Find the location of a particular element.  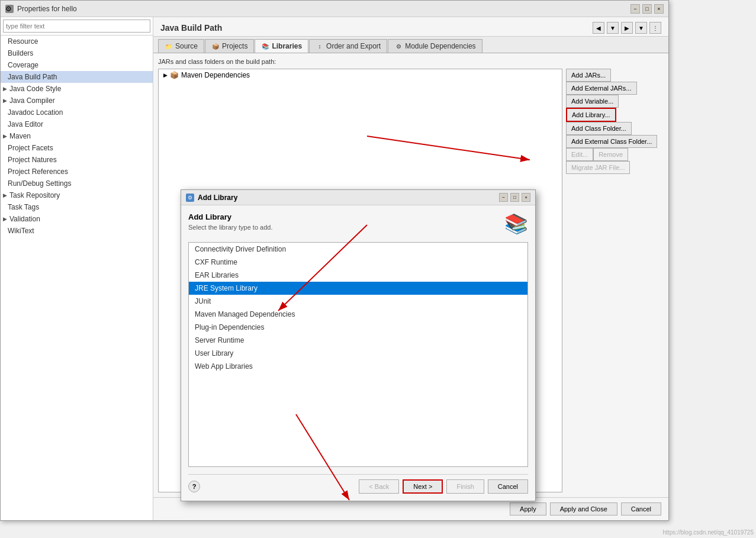

search-input is located at coordinates (77, 26).